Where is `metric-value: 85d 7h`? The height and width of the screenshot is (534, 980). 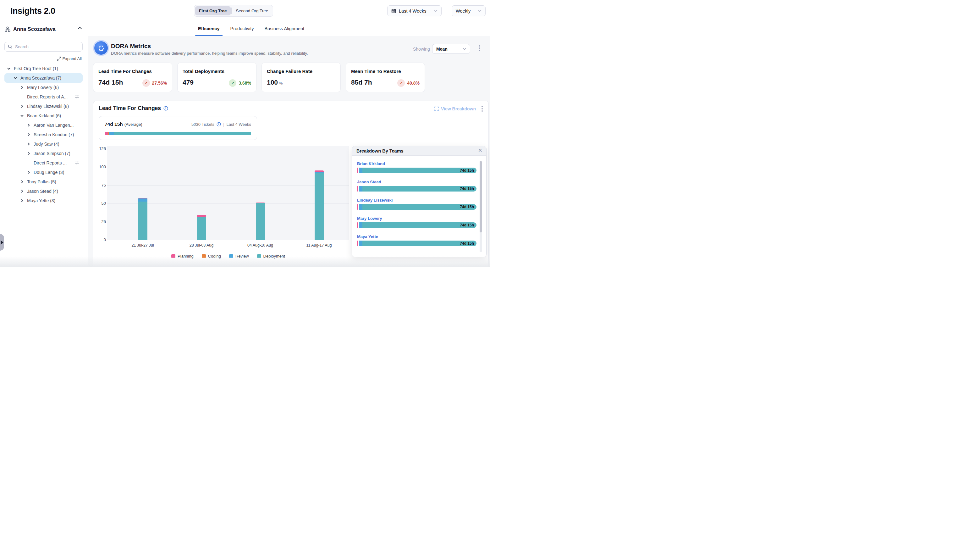 metric-value: 85d 7h is located at coordinates (361, 82).